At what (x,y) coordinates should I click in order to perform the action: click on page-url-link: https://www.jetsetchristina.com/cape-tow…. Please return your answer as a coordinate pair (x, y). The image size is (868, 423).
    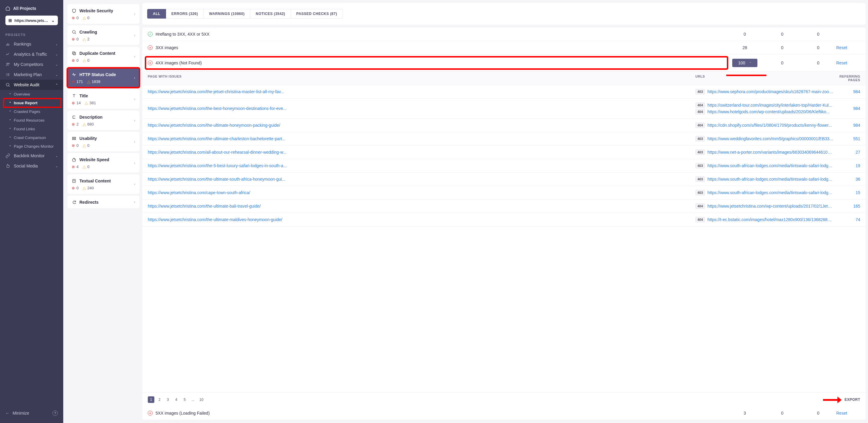
    Looking at the image, I should click on (422, 193).